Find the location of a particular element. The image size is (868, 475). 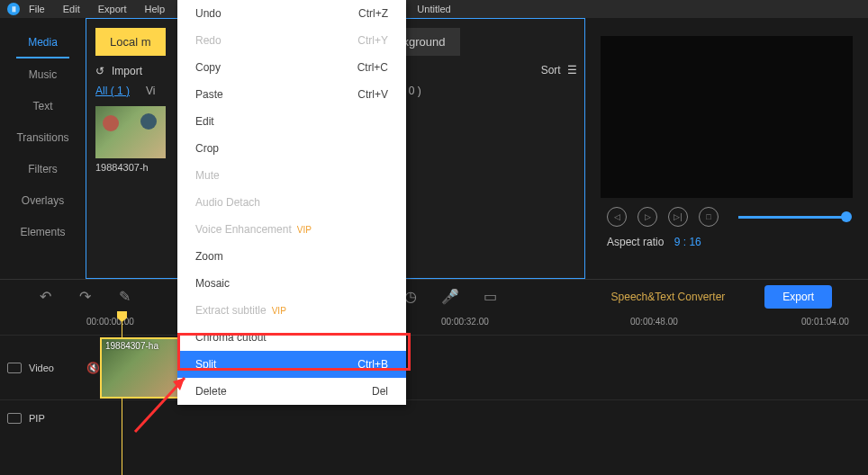

ctx-label: Crop is located at coordinates (207, 148).